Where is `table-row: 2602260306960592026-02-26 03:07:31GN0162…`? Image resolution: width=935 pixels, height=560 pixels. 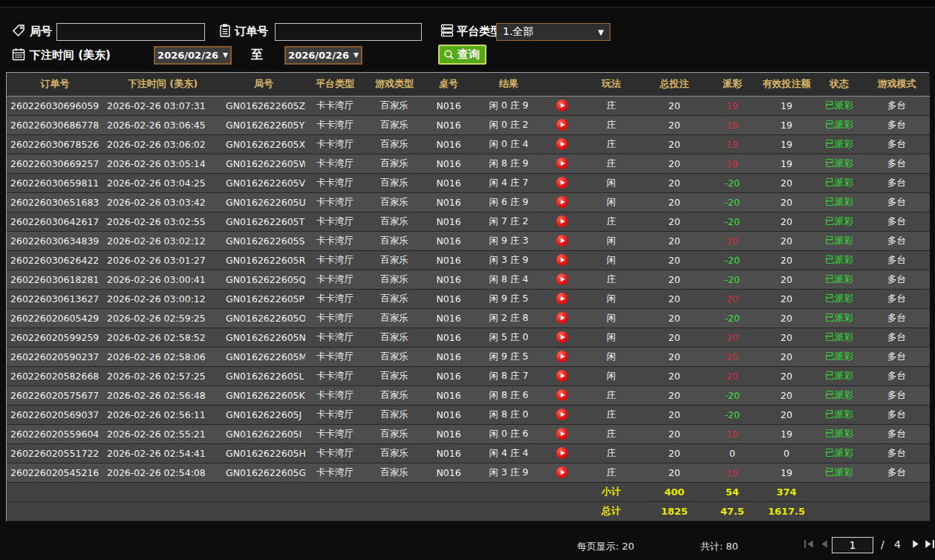 table-row: 2602260306960592026-02-26 03:07:31GN0162… is located at coordinates (468, 105).